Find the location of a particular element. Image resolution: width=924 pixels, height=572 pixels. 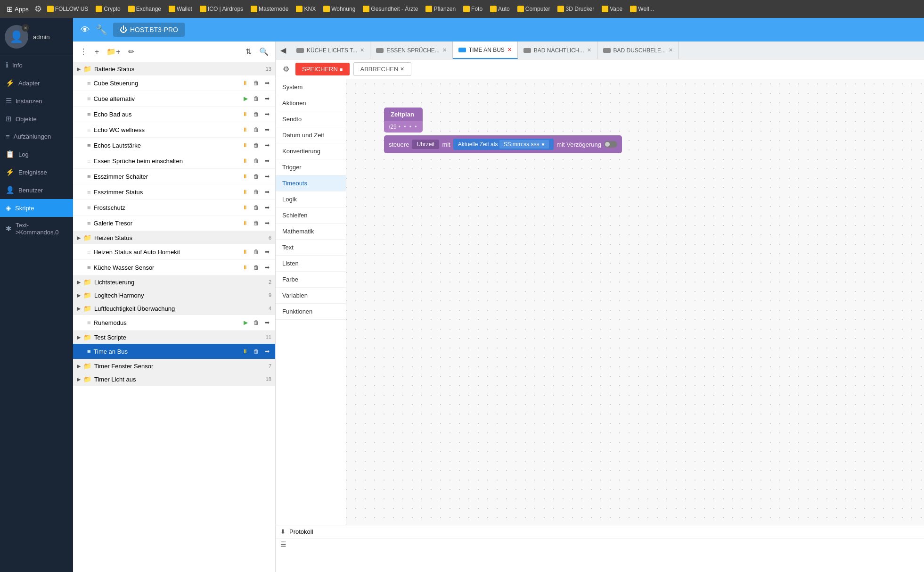

sidebar-item-aufzaehlungen: ≡ Aufzählungen is located at coordinates (37, 137).